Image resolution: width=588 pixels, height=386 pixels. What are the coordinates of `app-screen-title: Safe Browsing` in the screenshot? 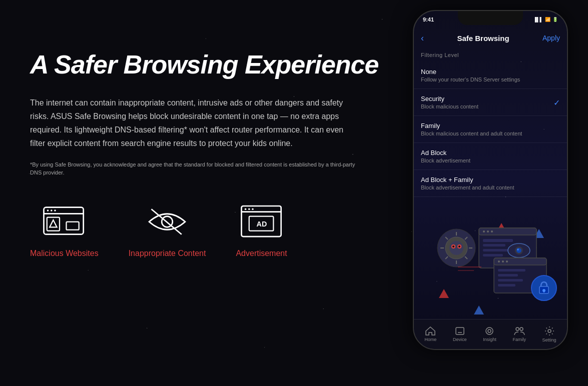 It's located at (483, 38).